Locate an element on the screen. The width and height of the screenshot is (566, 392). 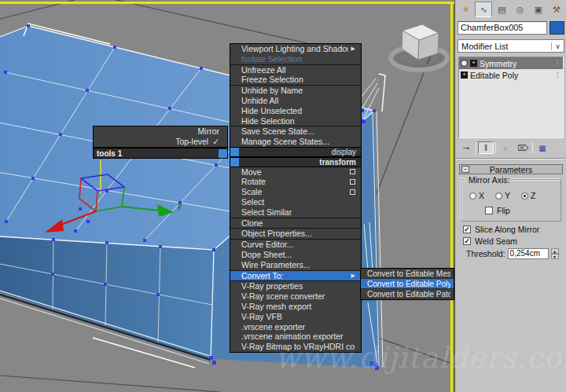
active-viewport-border-top is located at coordinates (227, 3).